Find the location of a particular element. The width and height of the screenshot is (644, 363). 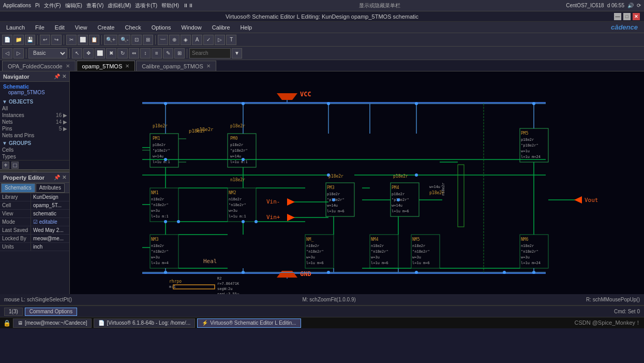

menu-view: View is located at coordinates (81, 27).